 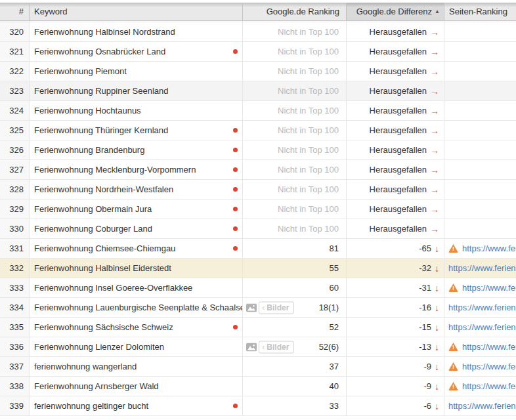 I want to click on keyword-label: Ferienwohnung Lauenburgische Seenplatte …, so click(x=139, y=307).